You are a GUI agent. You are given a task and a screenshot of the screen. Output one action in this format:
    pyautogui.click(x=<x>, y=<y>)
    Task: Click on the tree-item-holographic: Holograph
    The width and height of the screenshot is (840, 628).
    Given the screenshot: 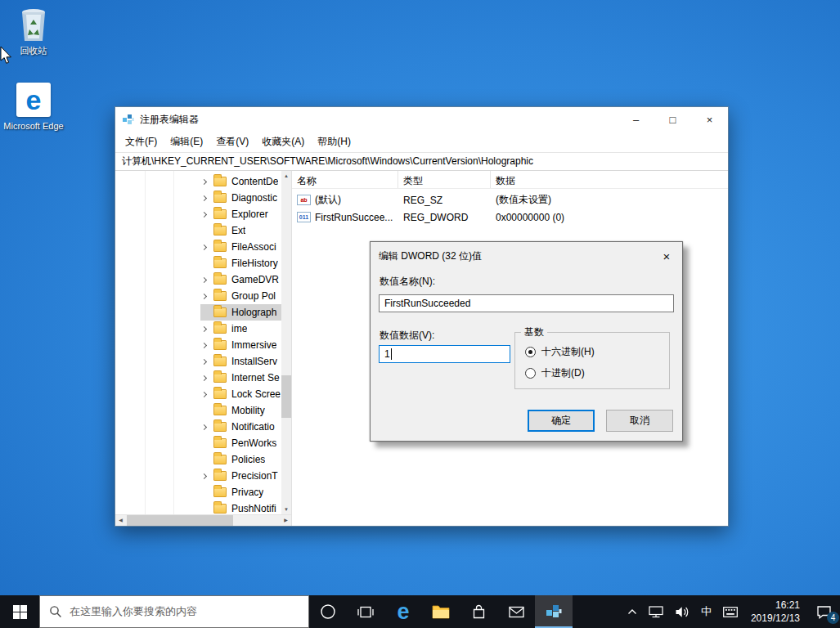 What is the action you would take?
    pyautogui.click(x=198, y=312)
    